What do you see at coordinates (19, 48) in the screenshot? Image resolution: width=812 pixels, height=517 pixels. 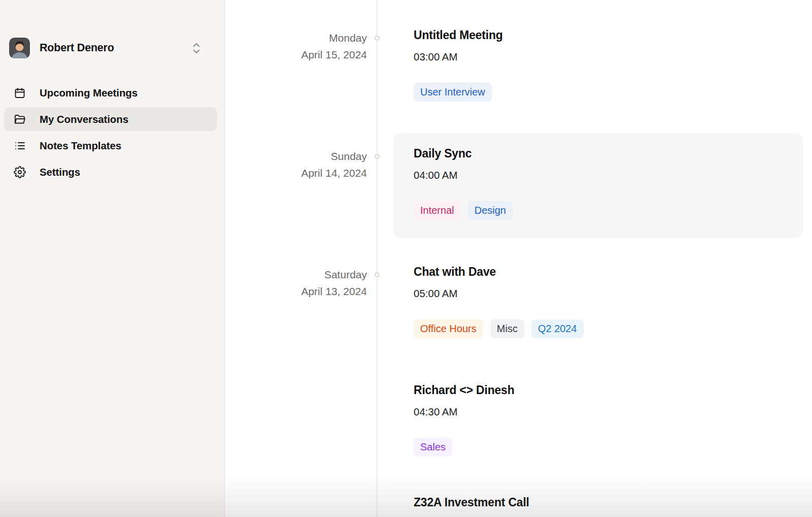 I see `user-avatar` at bounding box center [19, 48].